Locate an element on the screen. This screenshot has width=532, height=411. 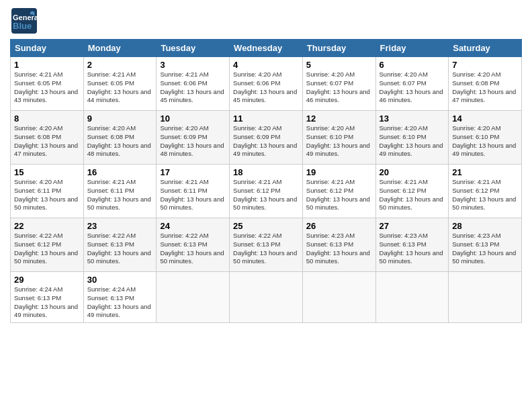
calendar-cell: 19 Sunrise: 4:21 AM Sunset: 6:12 PM Dayl… is located at coordinates (339, 191).